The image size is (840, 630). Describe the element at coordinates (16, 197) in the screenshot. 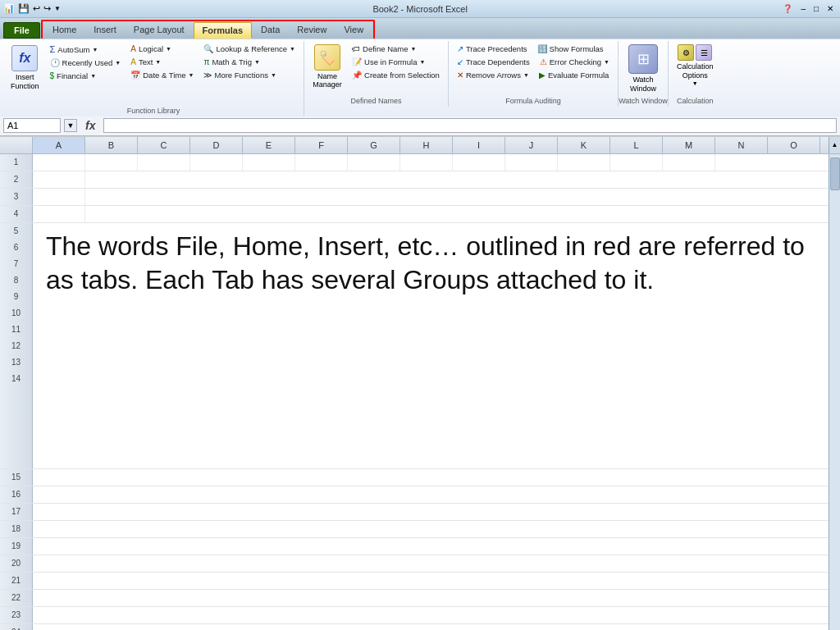

I see `row-header-3: 3` at that location.